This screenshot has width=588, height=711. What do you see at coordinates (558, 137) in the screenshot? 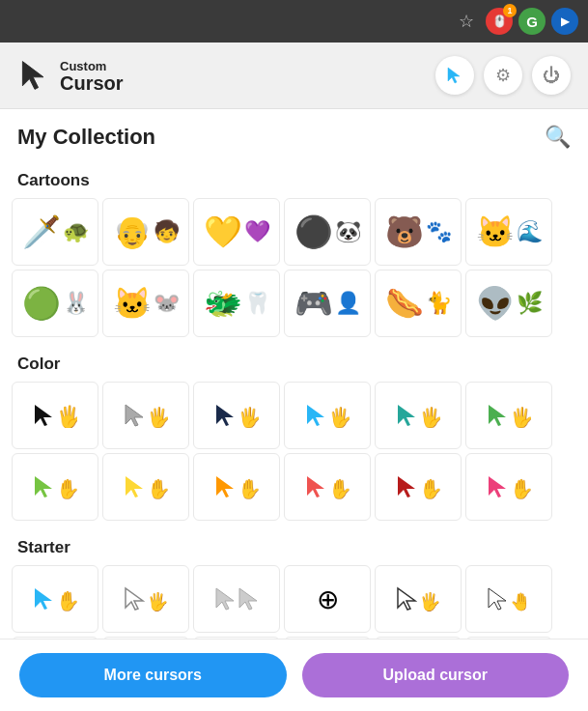
I see `search-button: 🔍` at bounding box center [558, 137].